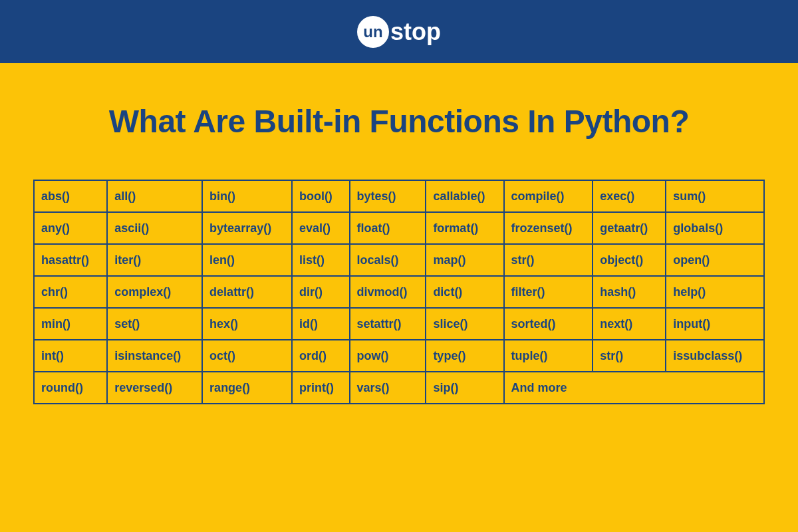 The width and height of the screenshot is (798, 532). Describe the element at coordinates (388, 388) in the screenshot. I see `table-cell: vars()` at that location.